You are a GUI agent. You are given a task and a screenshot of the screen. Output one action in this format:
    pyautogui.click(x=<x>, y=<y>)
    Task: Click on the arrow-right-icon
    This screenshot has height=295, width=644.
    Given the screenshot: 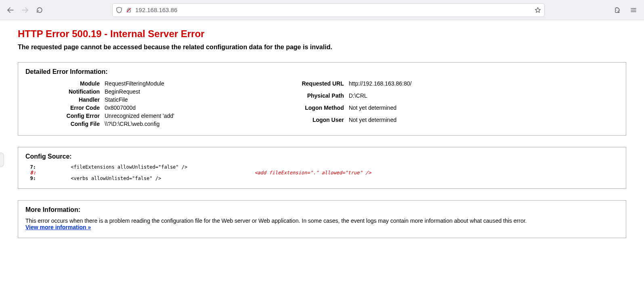 What is the action you would take?
    pyautogui.click(x=25, y=10)
    